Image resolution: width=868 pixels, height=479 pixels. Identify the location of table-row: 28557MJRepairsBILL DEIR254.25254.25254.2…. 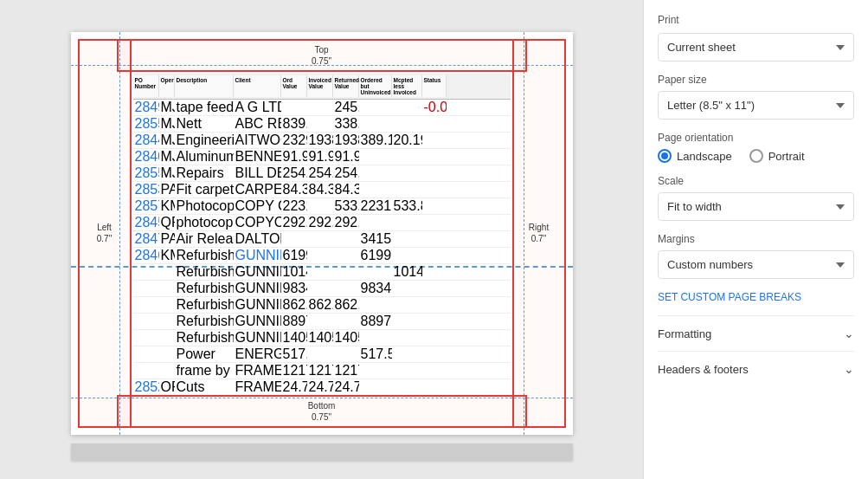
(322, 173).